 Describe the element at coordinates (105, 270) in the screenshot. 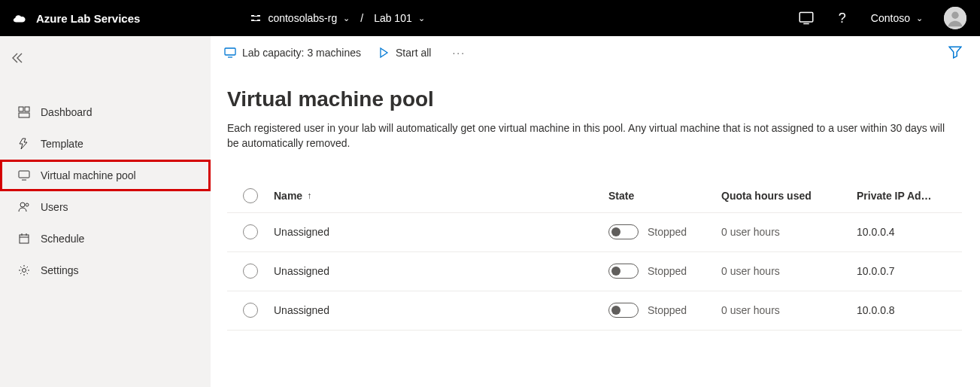

I see `sidebar-item-settings: Settings` at that location.